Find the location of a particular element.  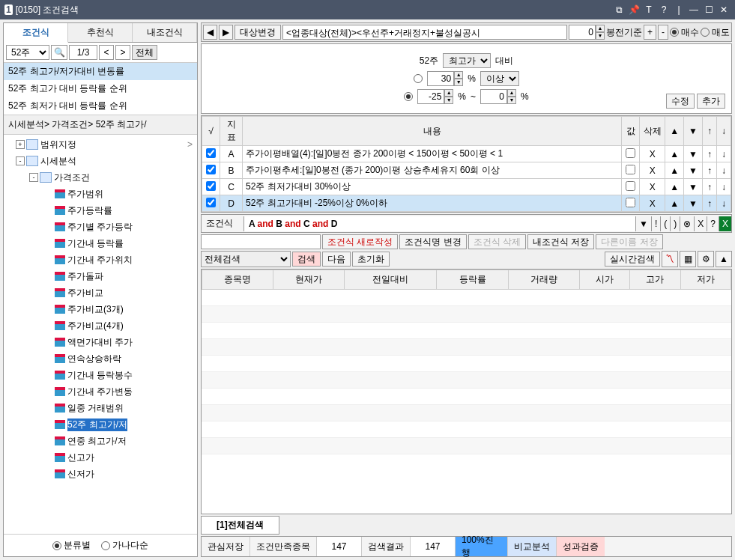

tree-leaf: 주가비교(3개) is located at coordinates (100, 309).